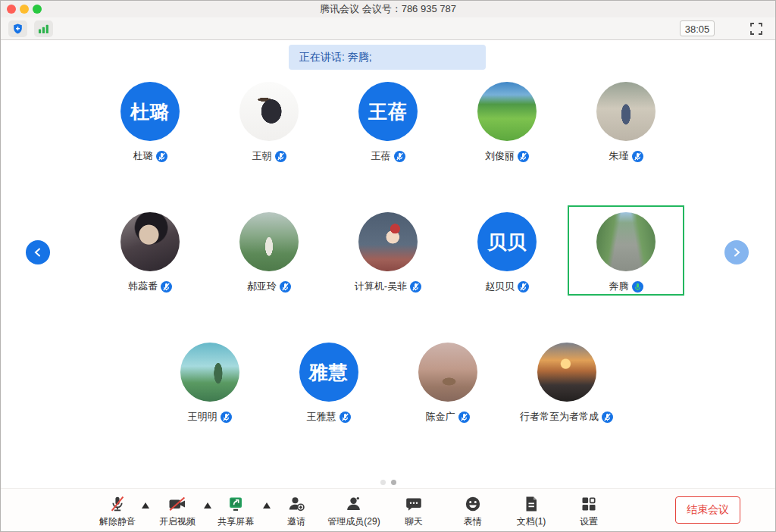  I want to click on bottom-toolbar: 解除静音开启视频共享屏幕邀请管理成员(29)聊天表情文档(1)设置 结束会议, so click(388, 509).